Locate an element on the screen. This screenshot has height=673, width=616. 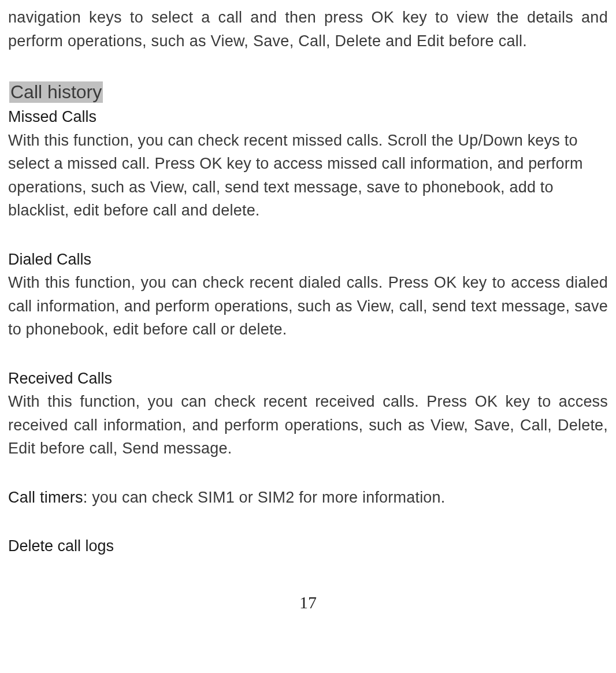
heading-received-calls: Received Calls is located at coordinates (308, 379).